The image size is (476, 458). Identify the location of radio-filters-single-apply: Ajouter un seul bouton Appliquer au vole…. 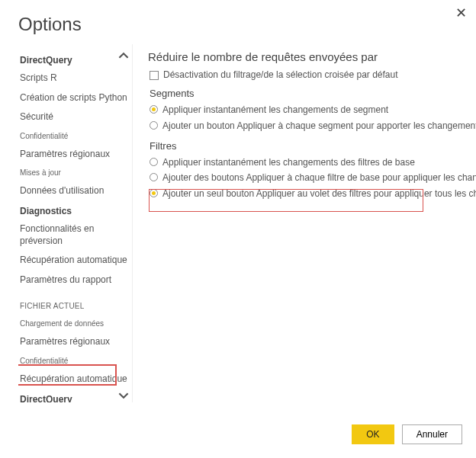
(313, 194).